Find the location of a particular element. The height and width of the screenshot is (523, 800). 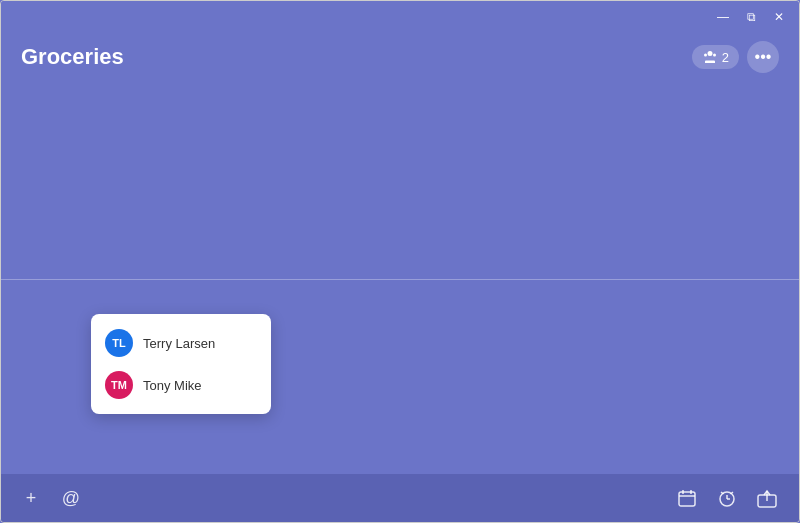

minimize-button: — is located at coordinates (723, 17).